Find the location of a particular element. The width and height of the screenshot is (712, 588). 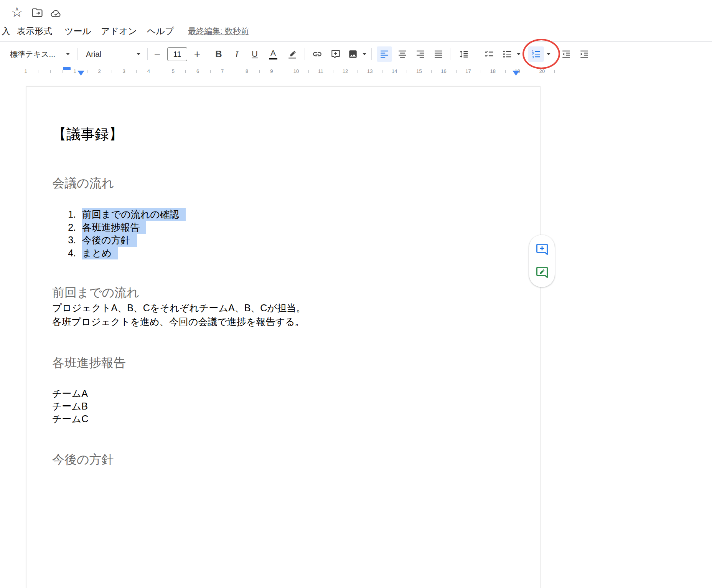

paragraph-line: プロジェクトA、B、CをそれぞれチームA、B、Cが担当。 is located at coordinates (179, 308).